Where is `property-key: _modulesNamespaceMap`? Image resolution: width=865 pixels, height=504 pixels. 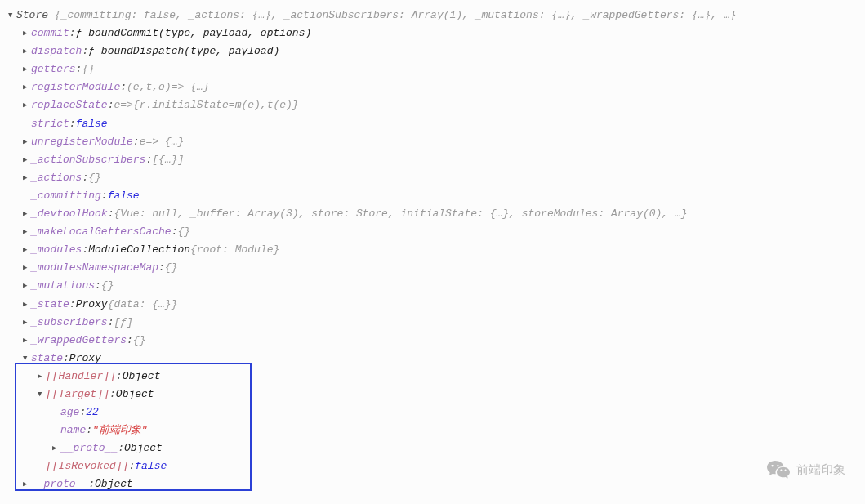
property-key: _modulesNamespaceMap is located at coordinates (95, 268).